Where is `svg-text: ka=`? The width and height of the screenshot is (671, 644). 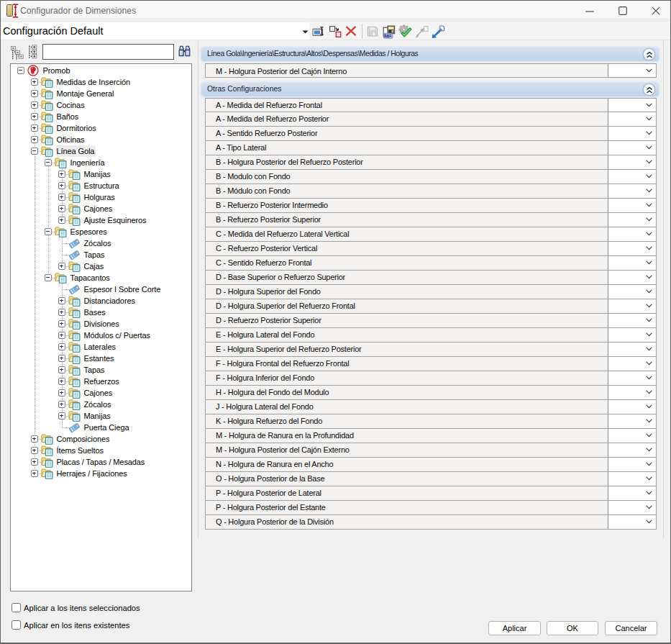
svg-text: ka= is located at coordinates (388, 36).